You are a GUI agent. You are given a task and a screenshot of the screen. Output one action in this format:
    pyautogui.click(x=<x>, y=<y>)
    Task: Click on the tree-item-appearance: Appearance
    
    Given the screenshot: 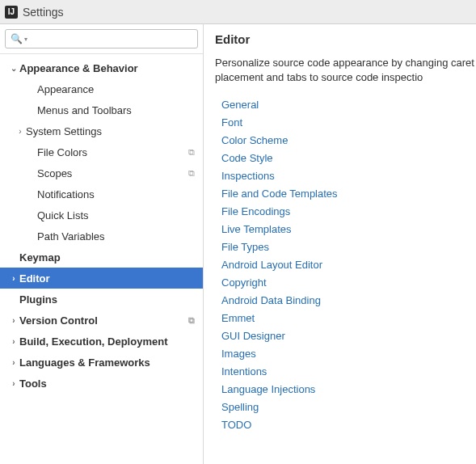 What is the action you would take?
    pyautogui.click(x=102, y=89)
    